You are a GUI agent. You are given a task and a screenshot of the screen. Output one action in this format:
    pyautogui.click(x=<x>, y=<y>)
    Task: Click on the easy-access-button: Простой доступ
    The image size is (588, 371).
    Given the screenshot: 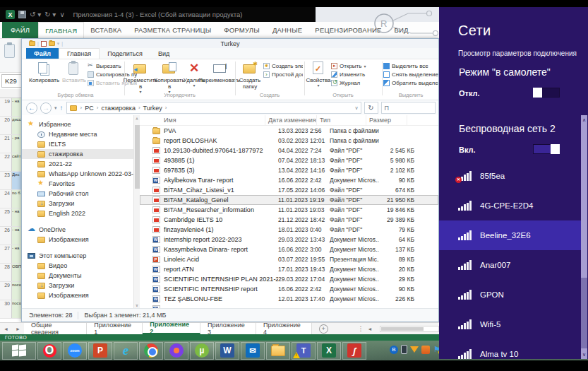 What is the action you would take?
    pyautogui.click(x=283, y=75)
    